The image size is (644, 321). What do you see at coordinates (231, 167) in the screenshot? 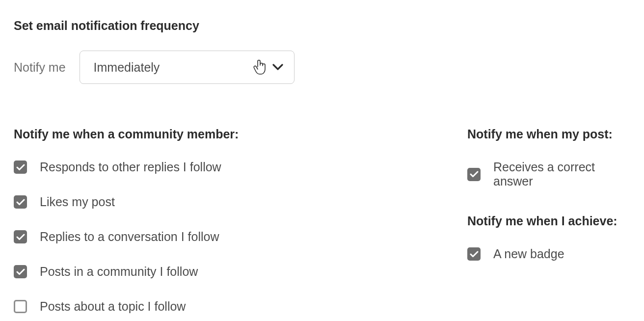
I see `checkbox-row-responds: Responds to other replies I follow` at bounding box center [231, 167].